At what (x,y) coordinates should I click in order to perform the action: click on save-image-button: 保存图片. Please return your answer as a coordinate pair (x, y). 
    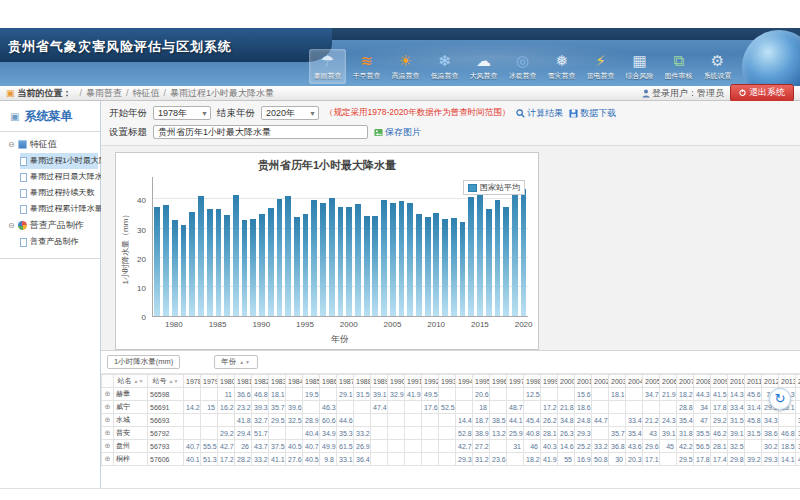
    Looking at the image, I should click on (398, 132).